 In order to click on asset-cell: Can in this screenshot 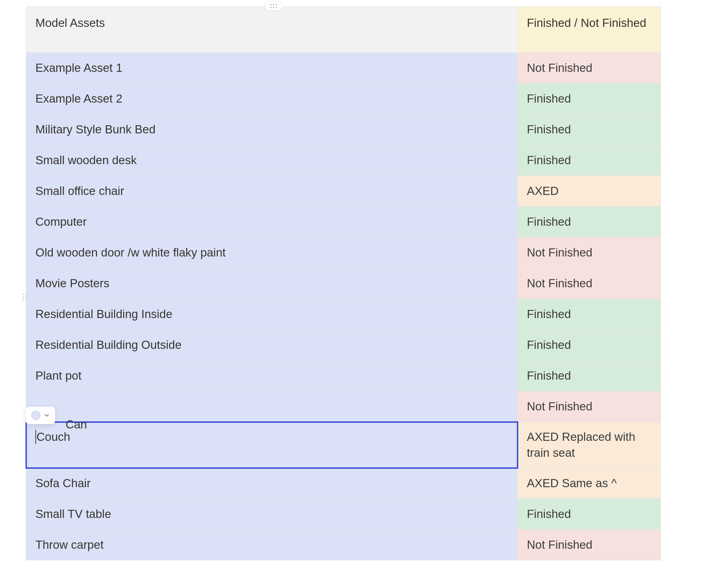, I will do `click(272, 407)`.